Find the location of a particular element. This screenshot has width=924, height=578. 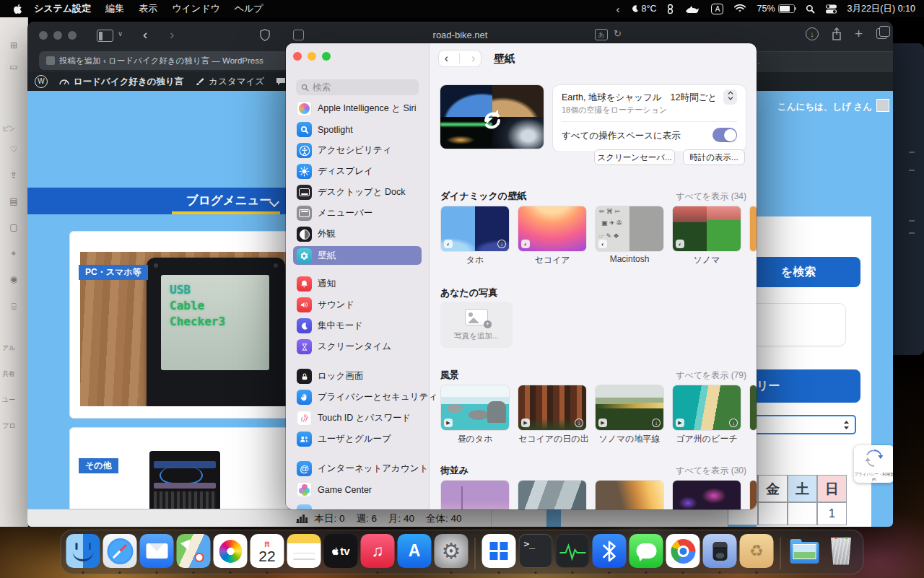

dock-downloads-folder is located at coordinates (804, 553).